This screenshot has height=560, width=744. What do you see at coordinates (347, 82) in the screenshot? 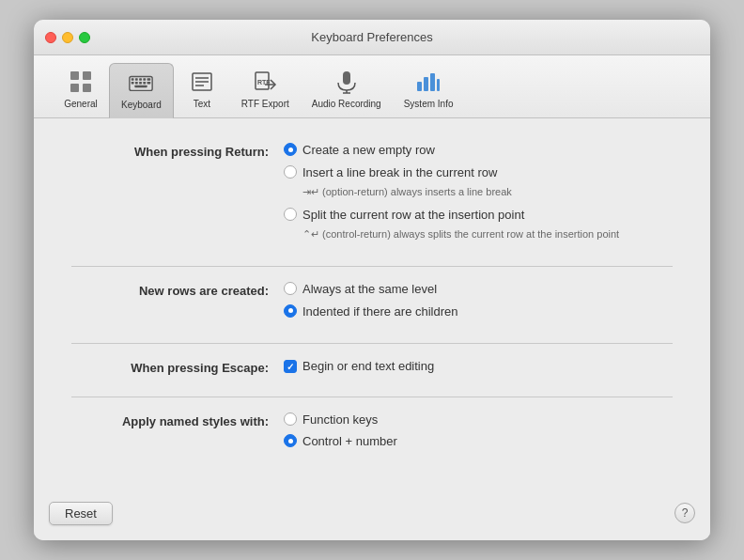
I see `audio-recording-icon` at bounding box center [347, 82].